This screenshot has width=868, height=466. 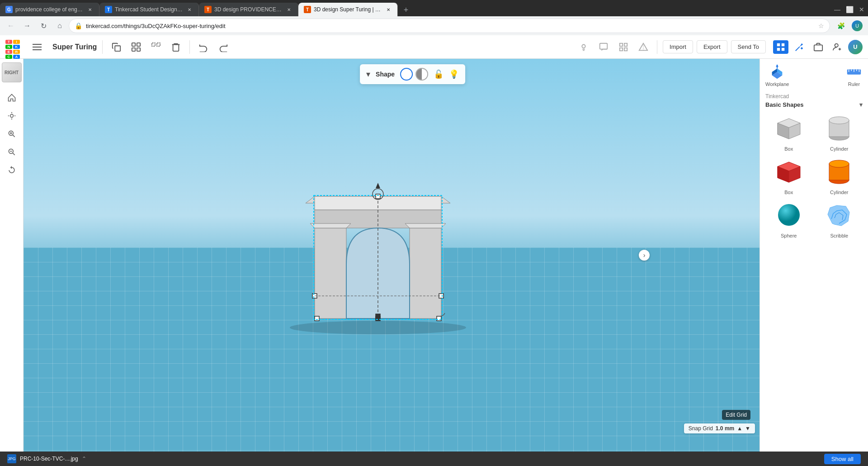 I want to click on hole-shape-option, so click(x=422, y=74).